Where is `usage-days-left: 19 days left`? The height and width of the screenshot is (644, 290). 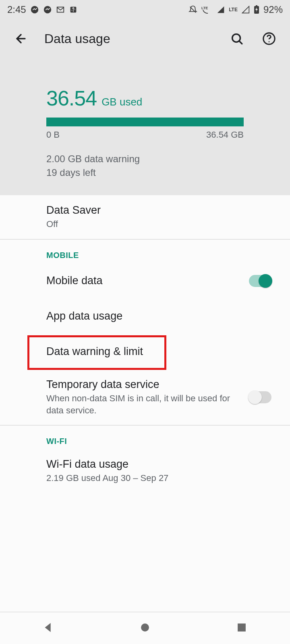
usage-days-left: 19 days left is located at coordinates (145, 173).